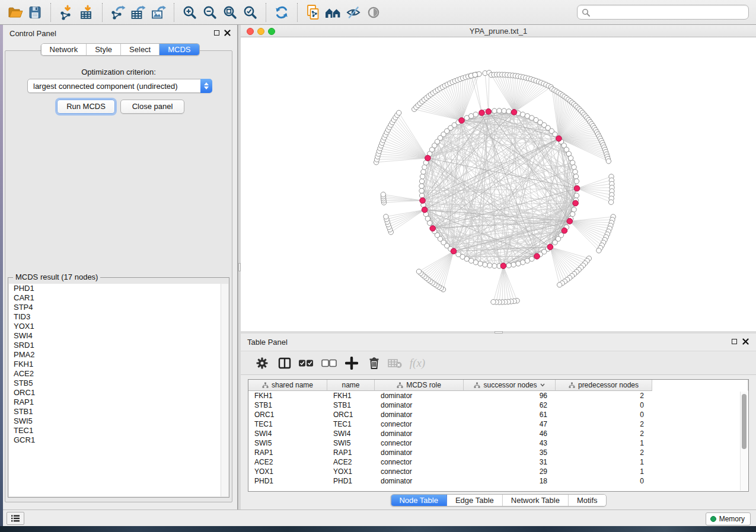 Image resolution: width=756 pixels, height=532 pixels. I want to click on mcds-result-item: FKH1, so click(119, 364).